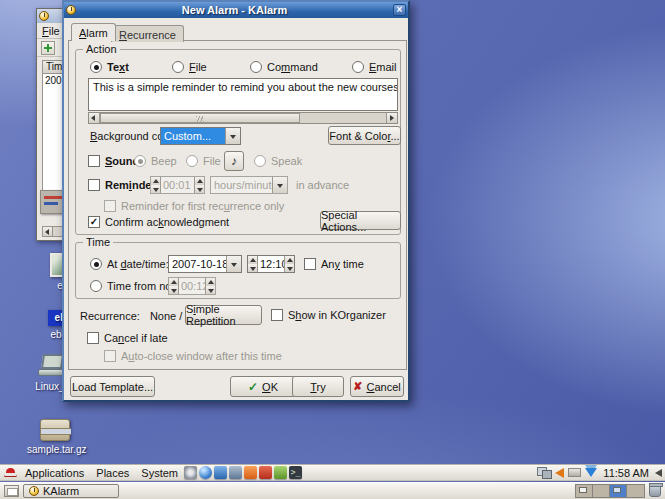 Image resolution: width=665 pixels, height=499 pixels. Describe the element at coordinates (263, 386) in the screenshot. I see `ok-button: ✓ OK` at that location.